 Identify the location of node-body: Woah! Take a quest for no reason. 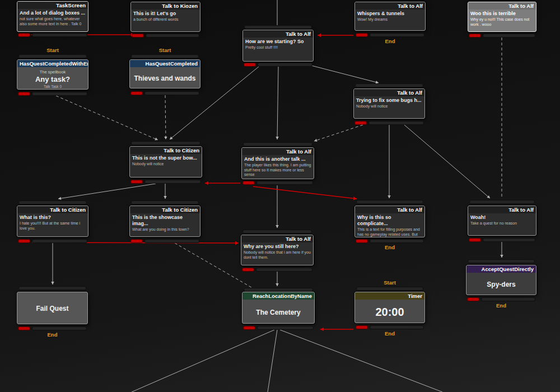
(502, 221).